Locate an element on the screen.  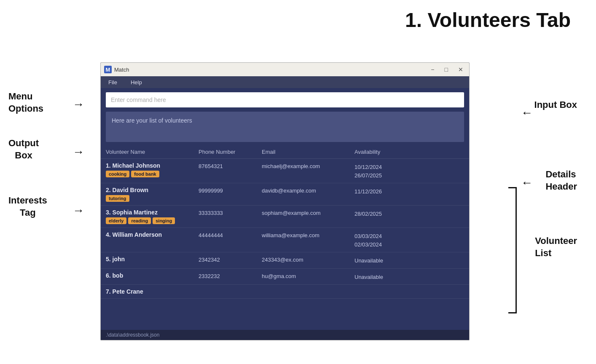
col-email: Email is located at coordinates (308, 152).